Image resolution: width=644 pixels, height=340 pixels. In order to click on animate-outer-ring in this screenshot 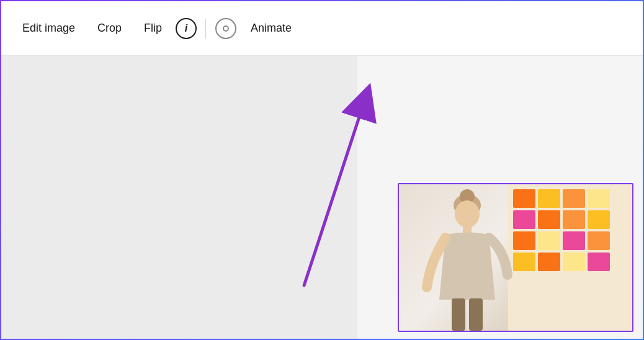, I will do `click(226, 29)`.